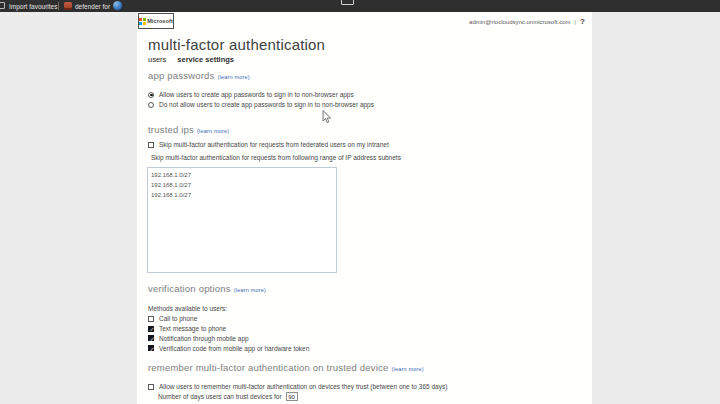  Describe the element at coordinates (2, 6) in the screenshot. I see `tab-outline-icon` at that location.